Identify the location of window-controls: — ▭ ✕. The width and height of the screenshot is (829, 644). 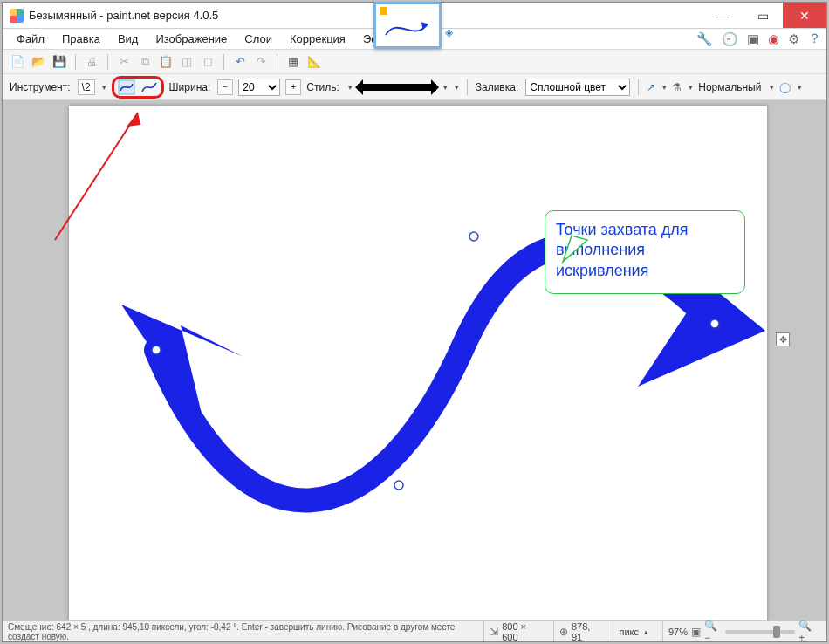
(764, 16).